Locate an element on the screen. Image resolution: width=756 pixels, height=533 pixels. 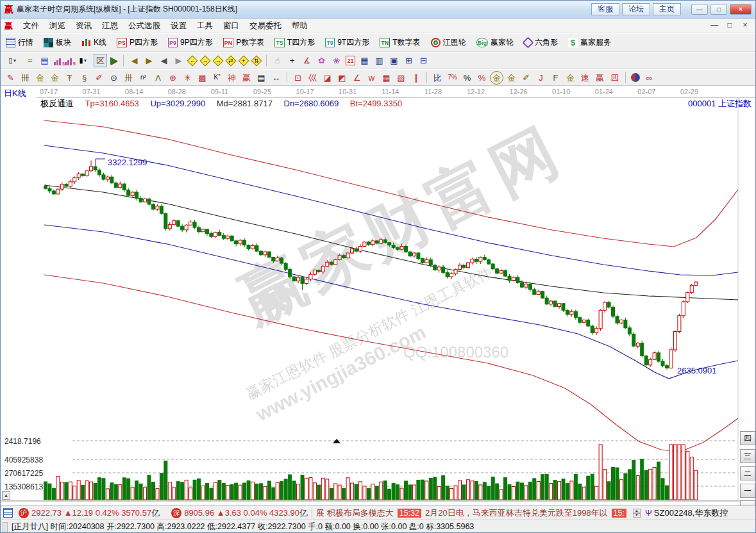
toolbar-p-number-table-button: PNP数字表 is located at coordinates (244, 43).